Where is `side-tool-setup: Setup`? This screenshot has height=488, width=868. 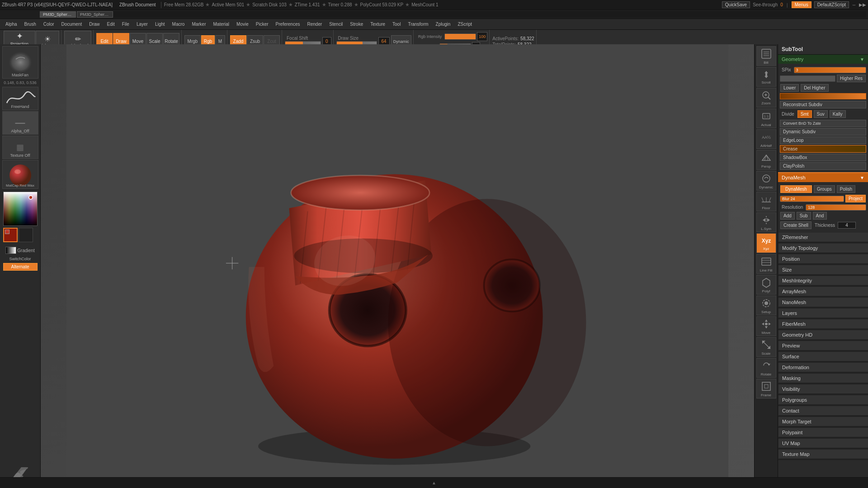 side-tool-setup: Setup is located at coordinates (766, 305).